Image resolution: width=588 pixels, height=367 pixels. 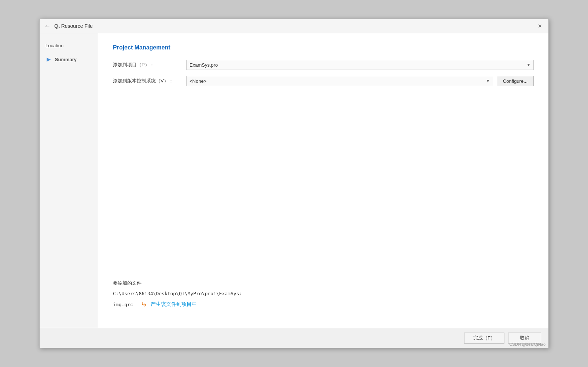 I want to click on watermark: CSDN @dearQiHao, so click(x=527, y=344).